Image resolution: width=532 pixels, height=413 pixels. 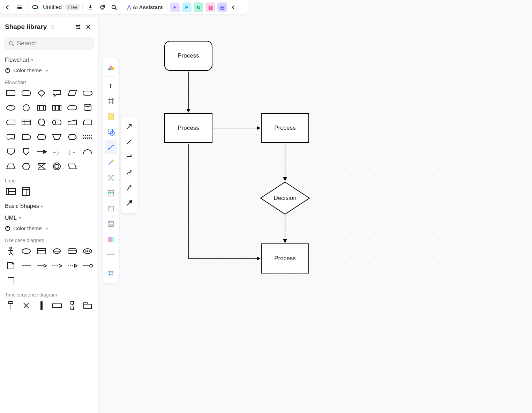 What do you see at coordinates (11, 137) in the screenshot?
I see `shape-document` at bounding box center [11, 137].